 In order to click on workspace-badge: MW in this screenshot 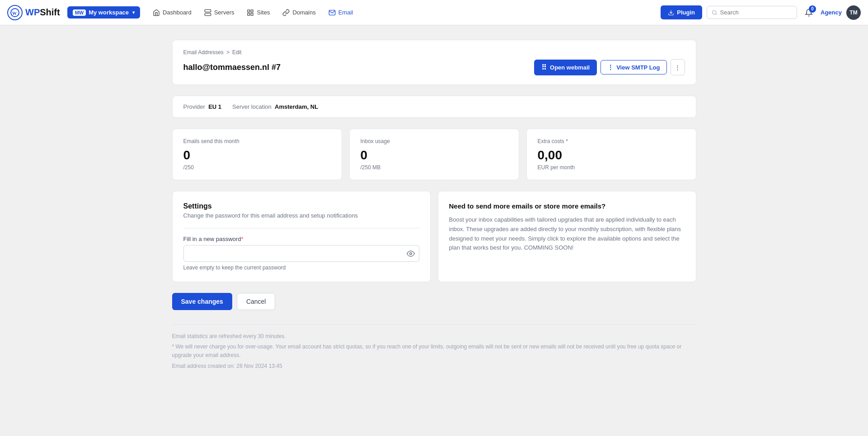, I will do `click(80, 13)`.